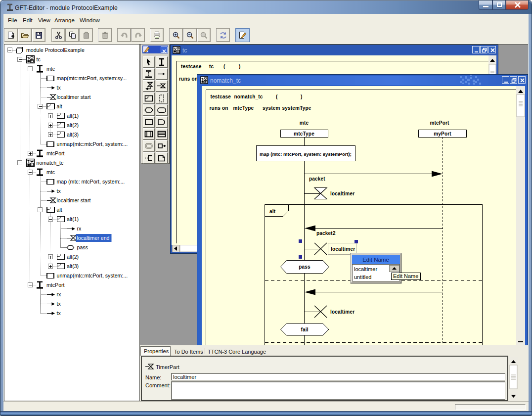 This screenshot has width=532, height=416. I want to click on svg-text: localtimer end, so click(93, 238).